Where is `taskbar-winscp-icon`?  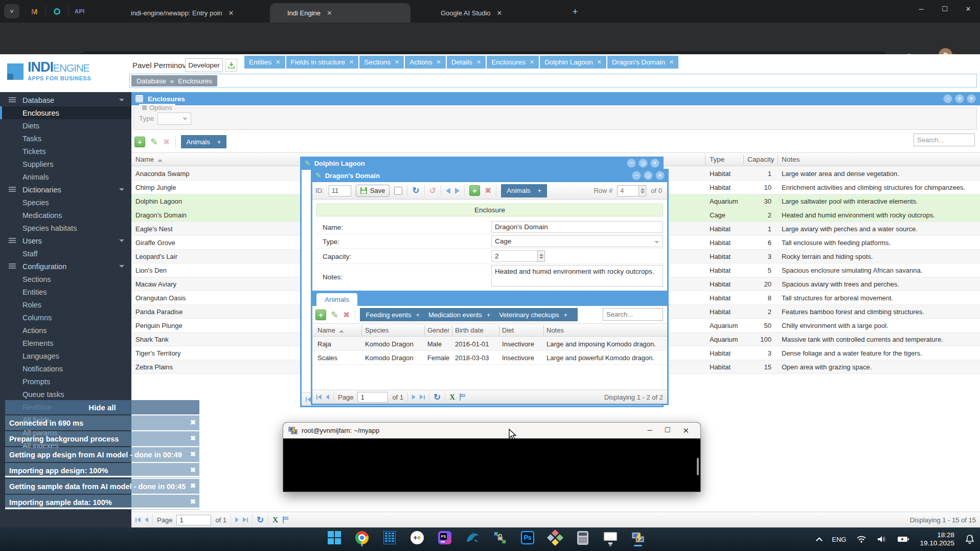
taskbar-winscp-icon is located at coordinates (500, 538).